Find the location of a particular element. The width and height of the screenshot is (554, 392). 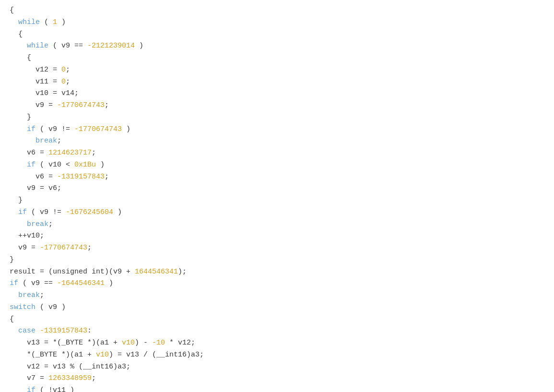

code-line-3: { is located at coordinates (277, 35).